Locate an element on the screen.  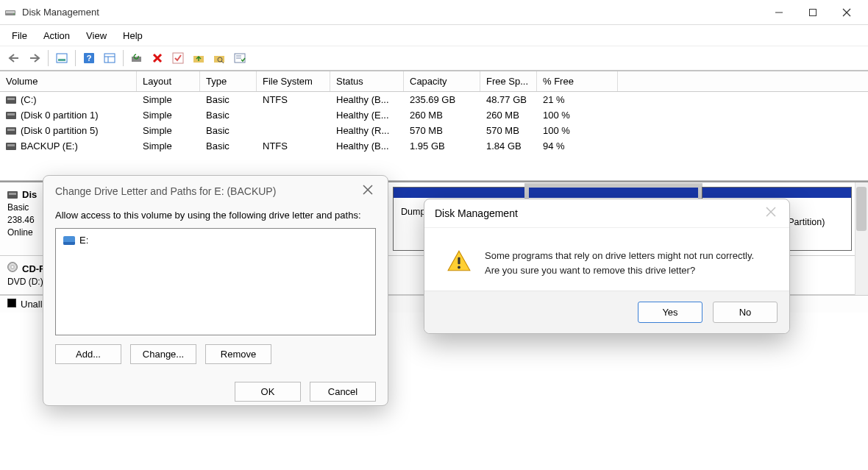
show-hide-tree-icon is located at coordinates (62, 58).